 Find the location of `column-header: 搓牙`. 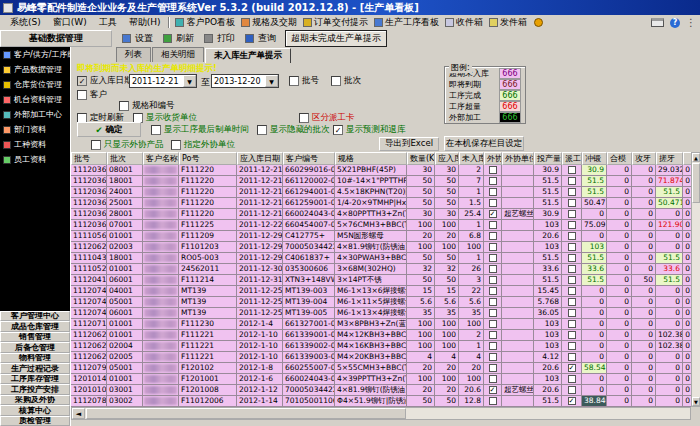

column-header: 搓牙 is located at coordinates (670, 158).